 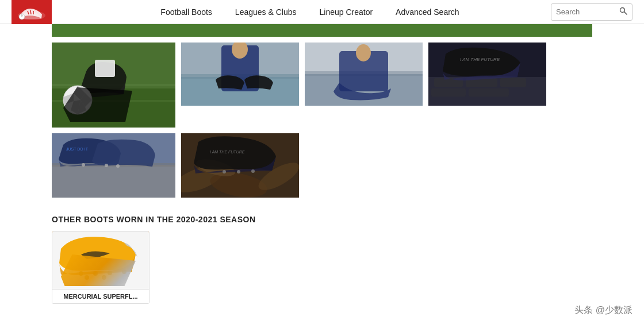 I want to click on search-area, so click(x=592, y=12).